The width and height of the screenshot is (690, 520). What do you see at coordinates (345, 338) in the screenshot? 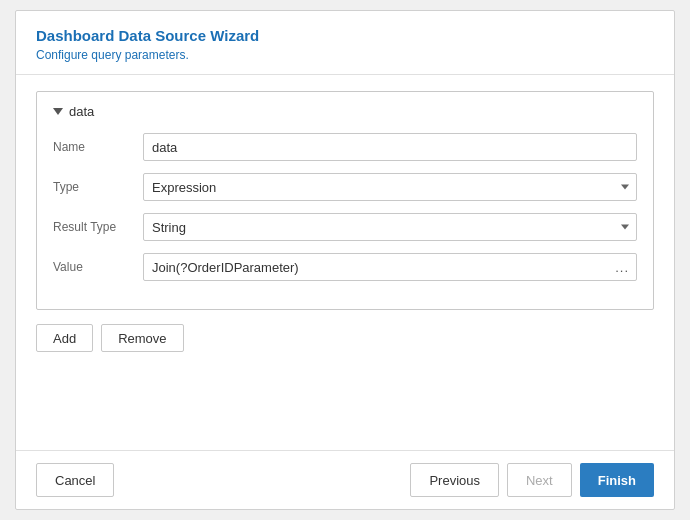
I see `action-buttons: Add Remove` at bounding box center [345, 338].